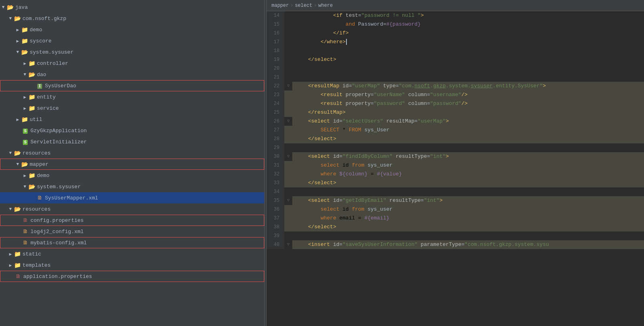 Image resolution: width=644 pixels, height=326 pixels. What do you see at coordinates (132, 175) in the screenshot?
I see `tree-item-demo-folder: ▶📁demo` at bounding box center [132, 175].